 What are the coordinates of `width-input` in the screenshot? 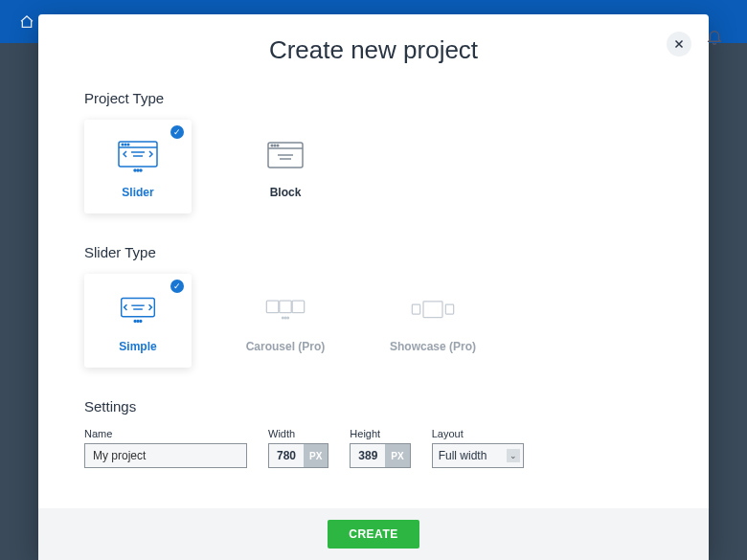 It's located at (286, 456).